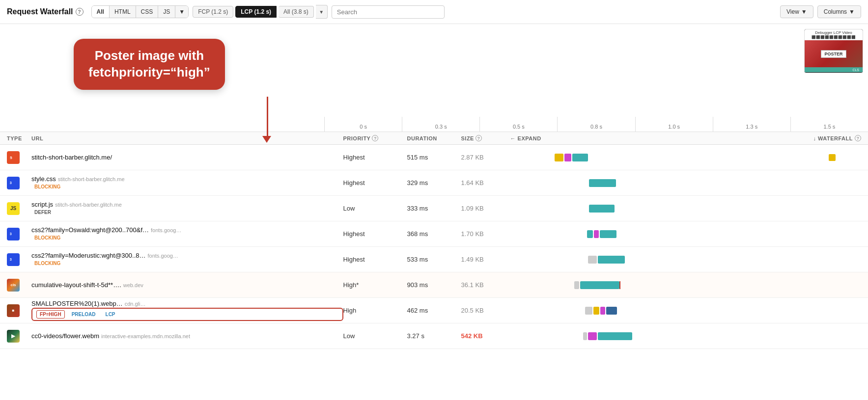 The height and width of the screenshot is (400, 868). Describe the element at coordinates (188, 138) in the screenshot. I see `col-url: URL` at that location.